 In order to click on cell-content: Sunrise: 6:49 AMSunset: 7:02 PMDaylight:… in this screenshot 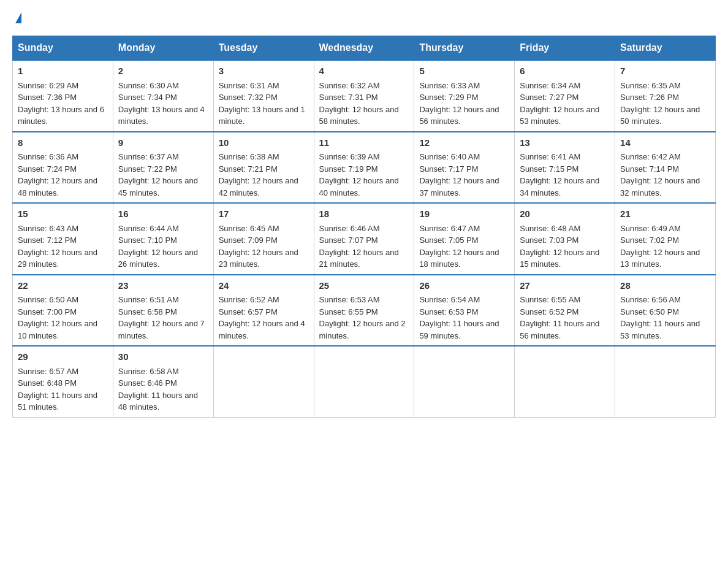, I will do `click(660, 247)`.